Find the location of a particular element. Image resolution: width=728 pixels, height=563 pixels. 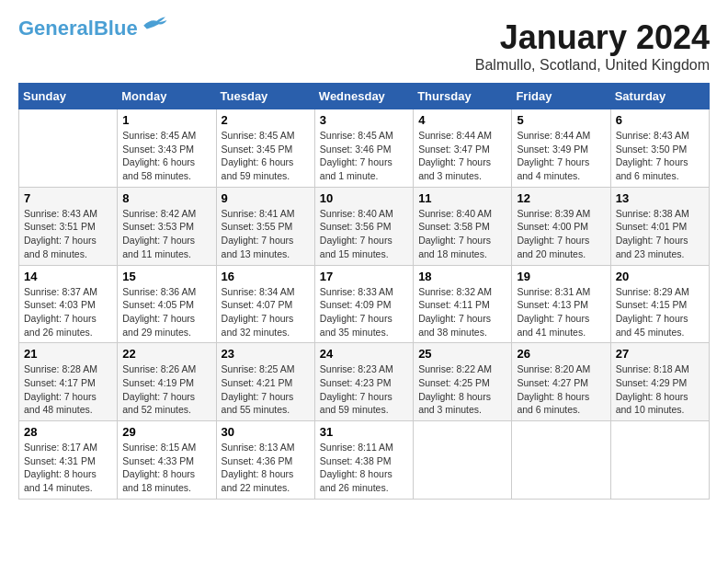

calendar-cell: 2Sunrise: 8:45 AMSunset: 3:45 PMDaylight… is located at coordinates (265, 149).